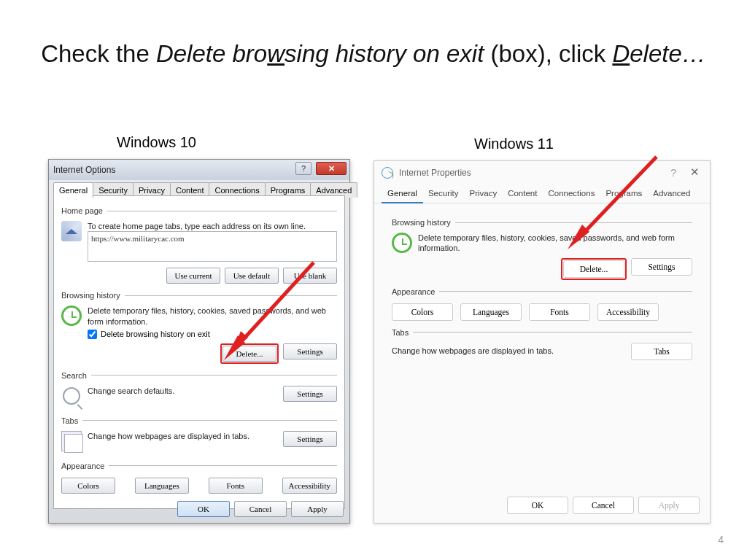 This screenshot has width=747, height=560. Describe the element at coordinates (310, 276) in the screenshot. I see `use-blank-button: Use blank` at that location.